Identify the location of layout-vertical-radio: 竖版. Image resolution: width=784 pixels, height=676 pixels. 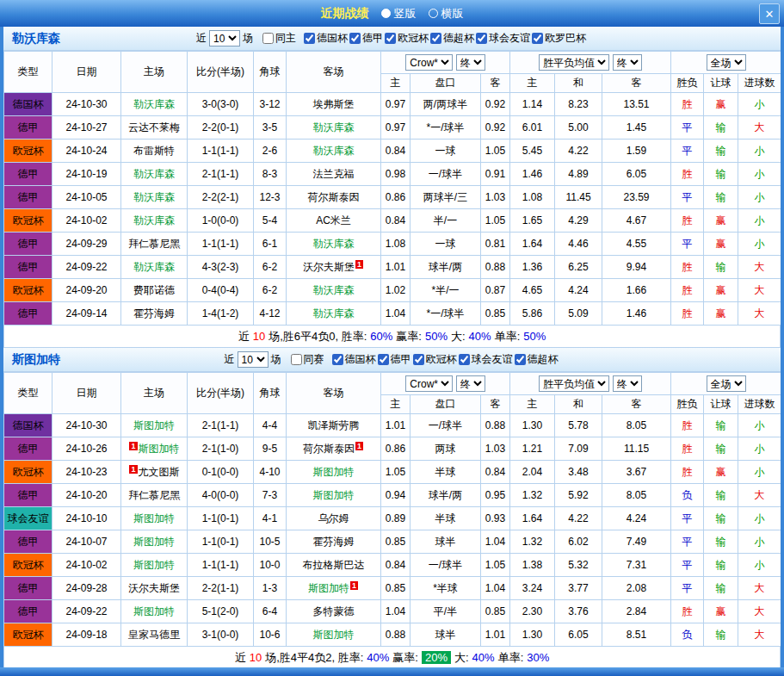
(399, 14).